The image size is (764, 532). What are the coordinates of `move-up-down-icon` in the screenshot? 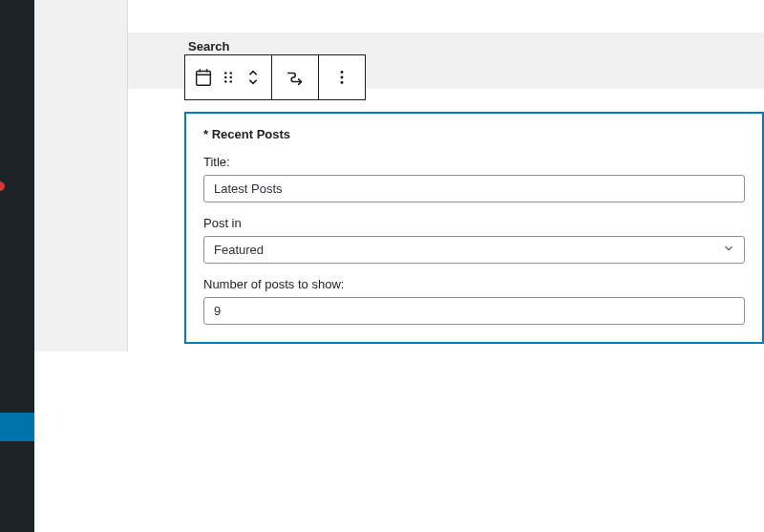 It's located at (253, 77).